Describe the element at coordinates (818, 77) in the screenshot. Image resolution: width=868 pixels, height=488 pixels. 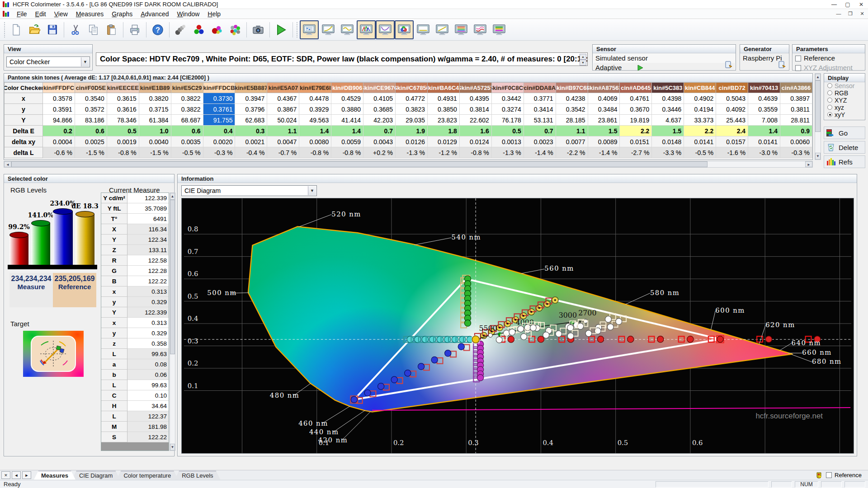
I see `scroll-up-icon: ▲` at that location.